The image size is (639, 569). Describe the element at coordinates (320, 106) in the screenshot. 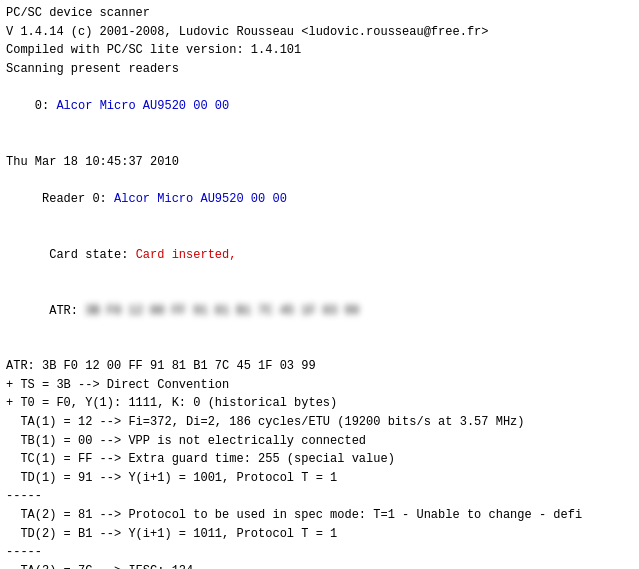

I see `line-reader-ref: 0: Alcor Micro AU9520 00 00` at that location.